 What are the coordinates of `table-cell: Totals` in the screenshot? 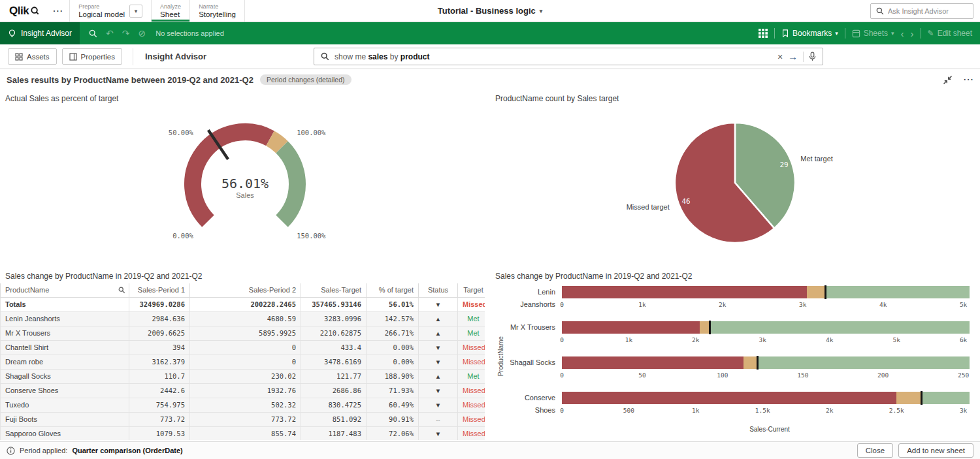 It's located at (65, 304).